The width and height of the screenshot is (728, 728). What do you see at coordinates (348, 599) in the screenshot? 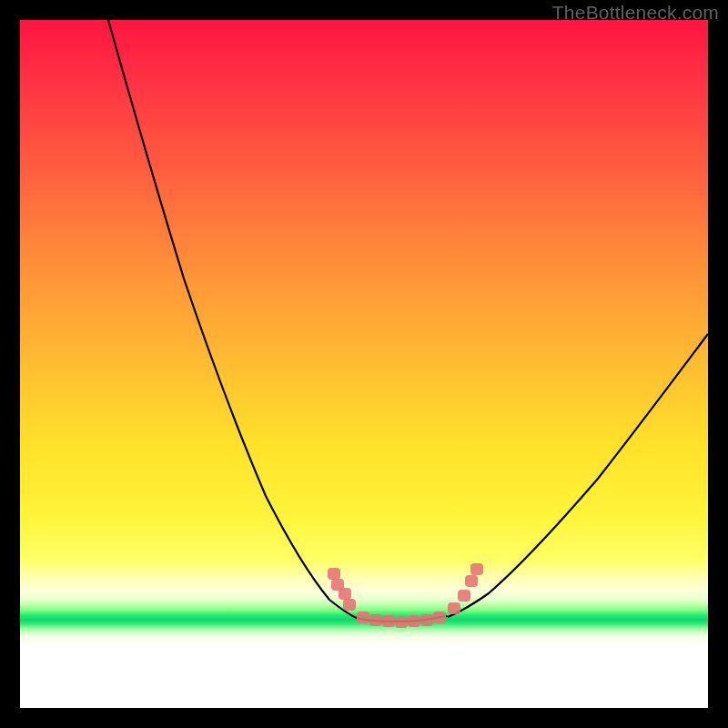
I see `marker-pair-left-lower` at bounding box center [348, 599].